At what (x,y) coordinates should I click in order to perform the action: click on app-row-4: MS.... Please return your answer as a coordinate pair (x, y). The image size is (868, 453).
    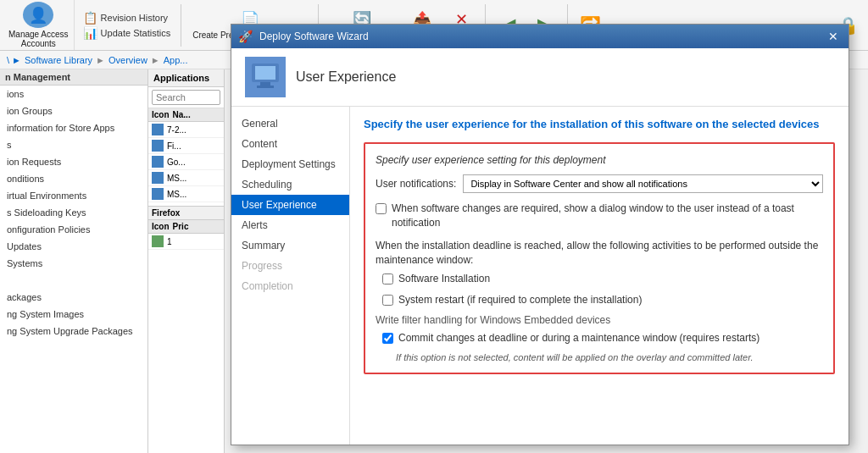
    Looking at the image, I should click on (186, 178).